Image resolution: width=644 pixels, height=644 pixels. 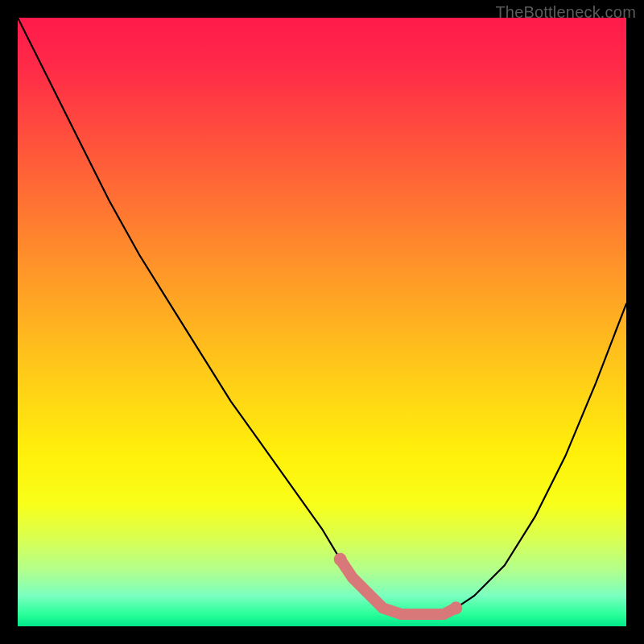 I want to click on highlight-dot-end, so click(x=456, y=608).